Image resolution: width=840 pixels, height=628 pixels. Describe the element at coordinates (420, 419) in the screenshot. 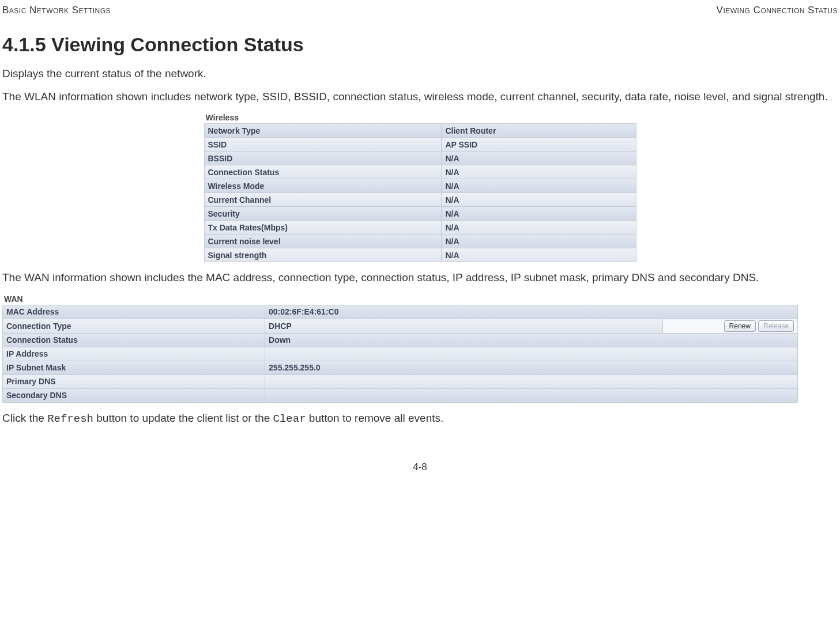

I see `footer-instruction: Click the Refresh button to update the c…` at that location.